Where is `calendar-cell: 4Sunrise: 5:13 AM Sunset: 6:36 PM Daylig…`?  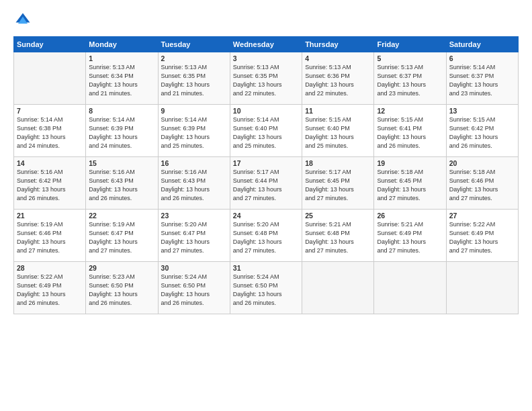
calendar-cell: 4Sunrise: 5:13 AM Sunset: 6:36 PM Daylig… is located at coordinates (339, 79).